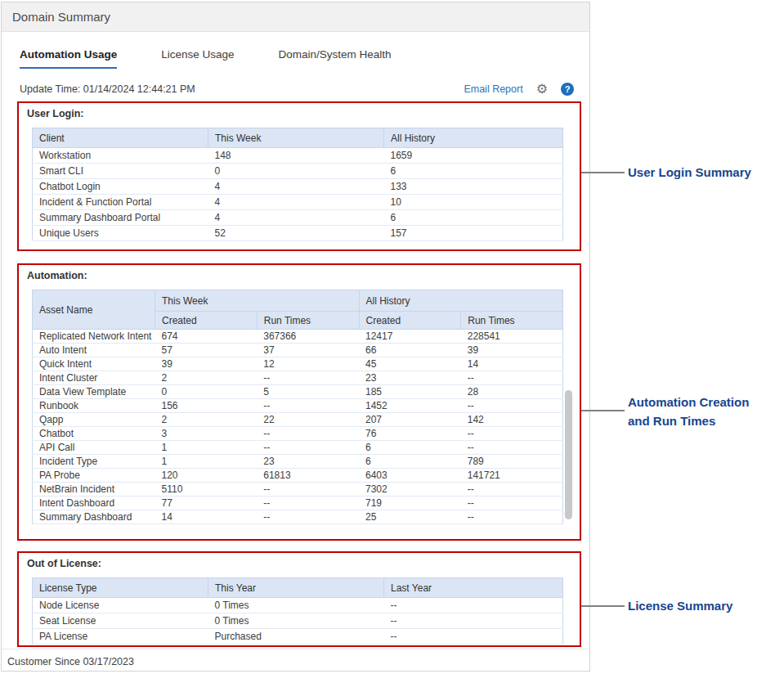  I want to click on user-login-table: Client This Week All History Workstation…, so click(298, 185).